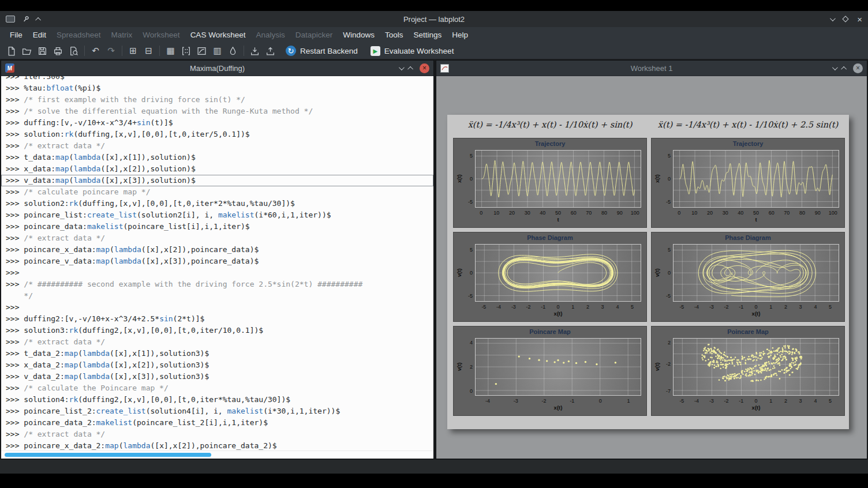  I want to click on code-line: >>> poincare_list:create_list(solution2[…, so click(217, 215).